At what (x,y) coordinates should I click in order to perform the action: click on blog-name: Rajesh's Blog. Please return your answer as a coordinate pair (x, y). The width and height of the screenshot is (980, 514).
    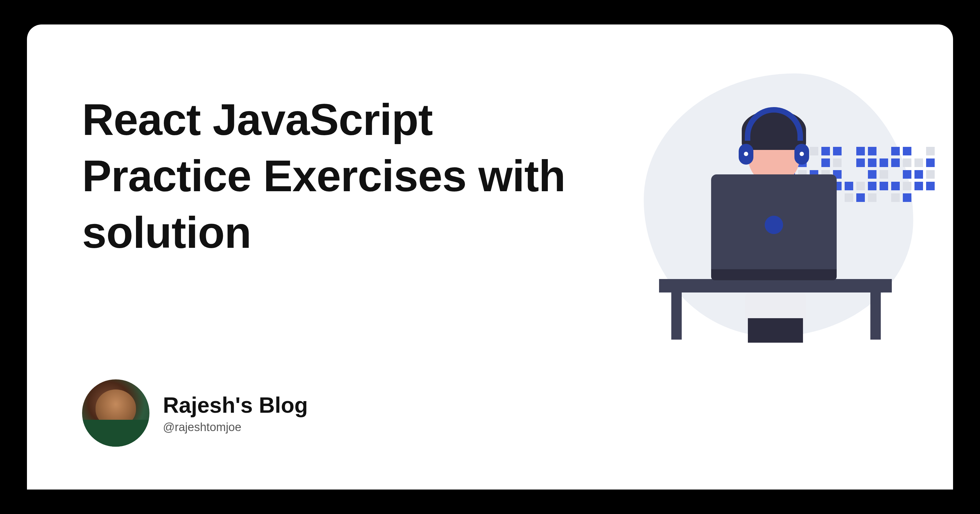
    Looking at the image, I should click on (235, 405).